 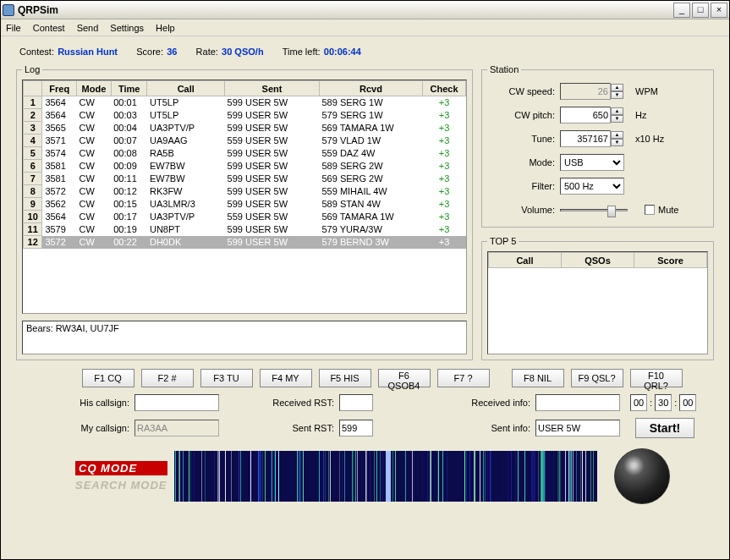 What do you see at coordinates (597, 298) in the screenshot?
I see `top5-panel: TOP 5 Call QSOs Score` at bounding box center [597, 298].